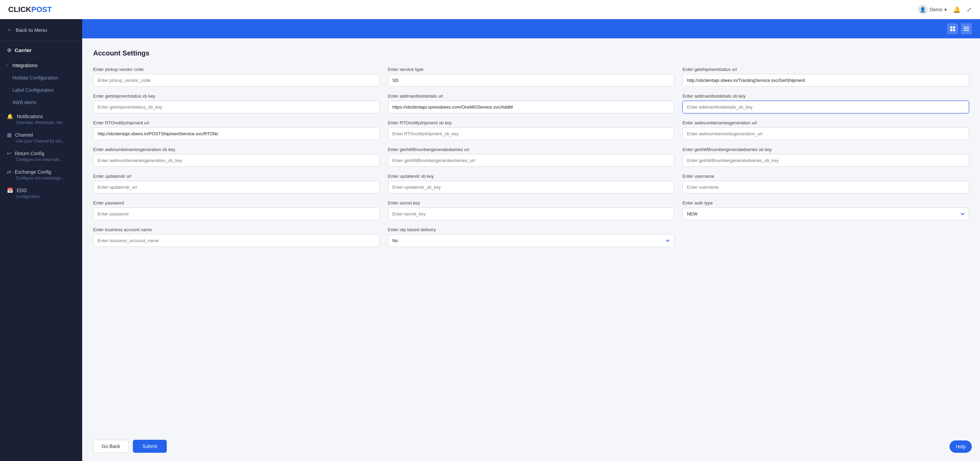 The width and height of the screenshot is (980, 461). What do you see at coordinates (237, 107) in the screenshot?
I see `input-getshipmentstatus_xb_key` at bounding box center [237, 107].